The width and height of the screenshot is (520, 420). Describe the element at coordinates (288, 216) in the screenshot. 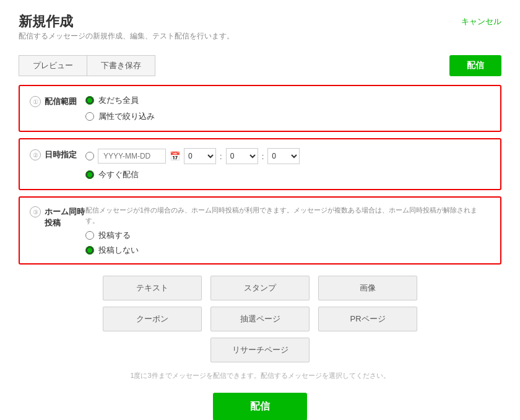

I see `section3-desc: 配信メッセージが1件の場合のみ、ホーム同時投稿が利用できます。メッセージが複数あ…` at that location.